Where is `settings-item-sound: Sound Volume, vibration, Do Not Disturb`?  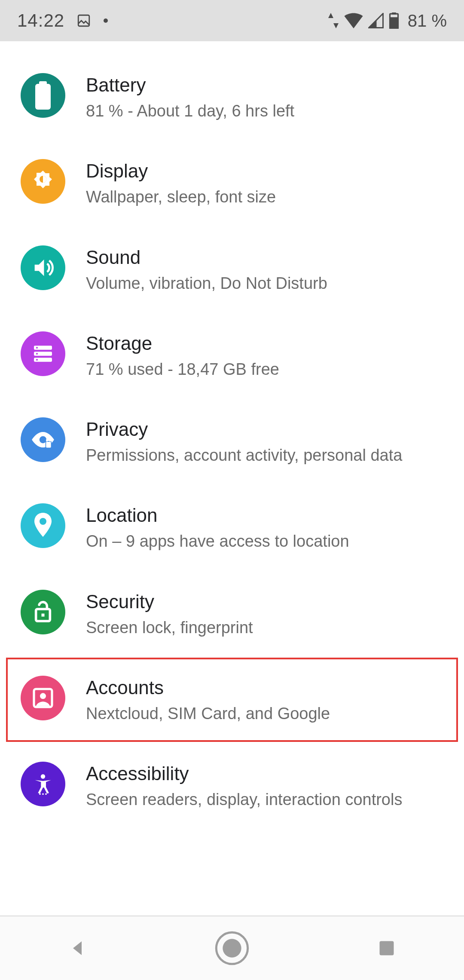
settings-item-sound: Sound Volume, vibration, Do Not Disturb is located at coordinates (232, 270).